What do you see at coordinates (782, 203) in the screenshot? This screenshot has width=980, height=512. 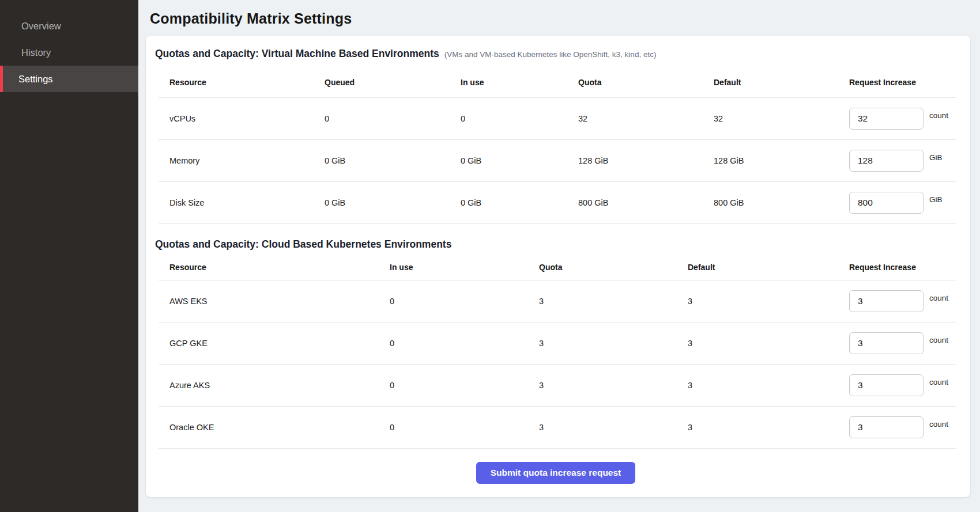 I see `default-value: 800 GiB` at bounding box center [782, 203].